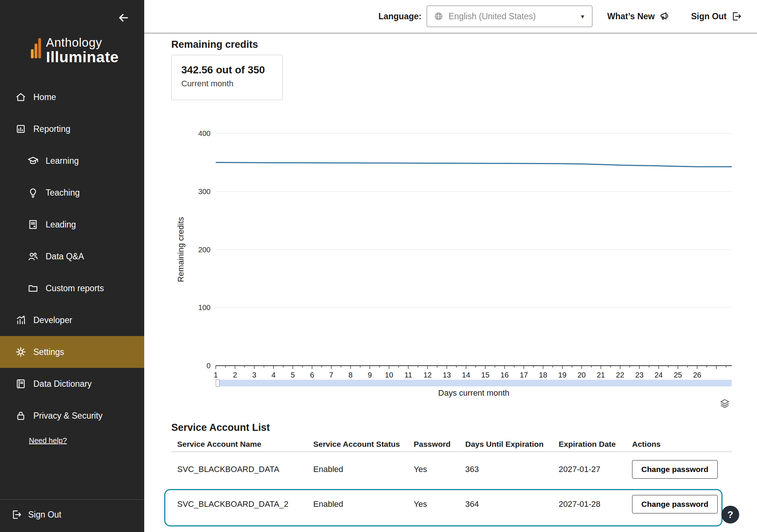 This screenshot has width=757, height=532. What do you see at coordinates (82, 43) in the screenshot?
I see `brand-line1: Anthology` at bounding box center [82, 43].